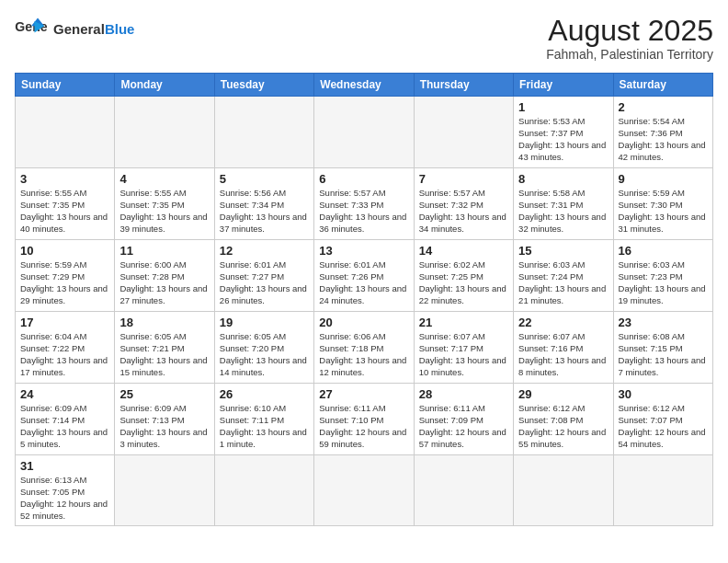  What do you see at coordinates (364, 276) in the screenshot?
I see `calendar-week-row: 10Sunrise: 5:59 AM Sunset: 7:29 PM Dayli…` at bounding box center [364, 276].